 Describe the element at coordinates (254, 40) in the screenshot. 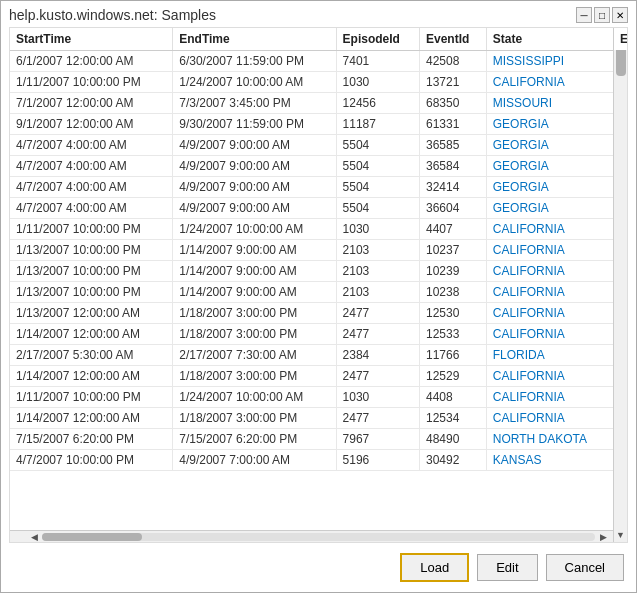

I see `col-end-time: EndTime` at that location.